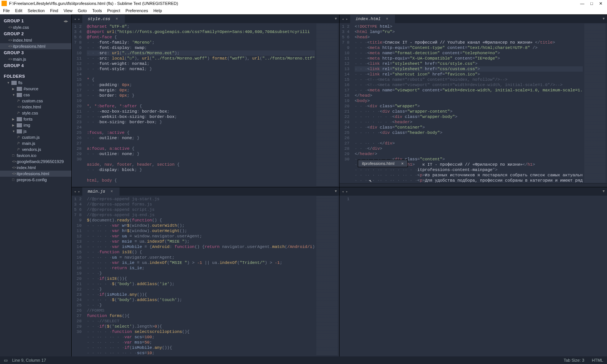 The image size is (607, 364). What do you see at coordinates (27, 95) in the screenshot?
I see `tree-item-label: css` at bounding box center [27, 95].